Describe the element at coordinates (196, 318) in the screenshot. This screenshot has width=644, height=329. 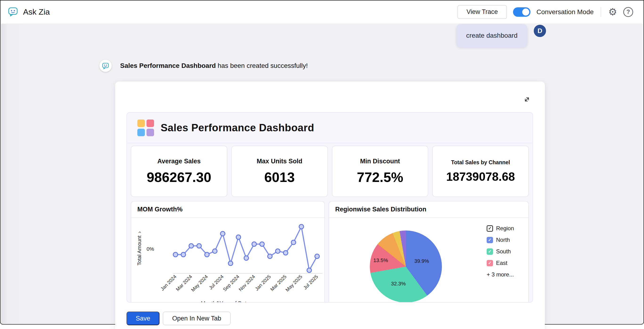
I see `open-in-new-tab-button: Open In New Tab` at that location.